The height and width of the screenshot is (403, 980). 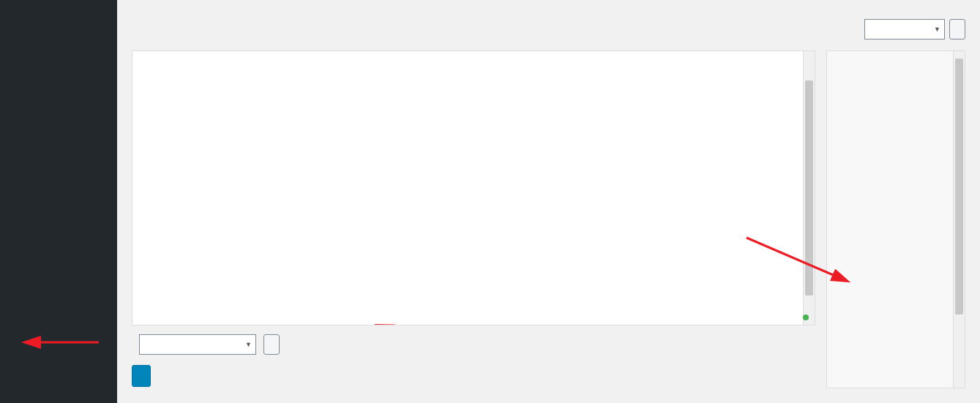 I want to click on update-file-button, so click(x=141, y=376).